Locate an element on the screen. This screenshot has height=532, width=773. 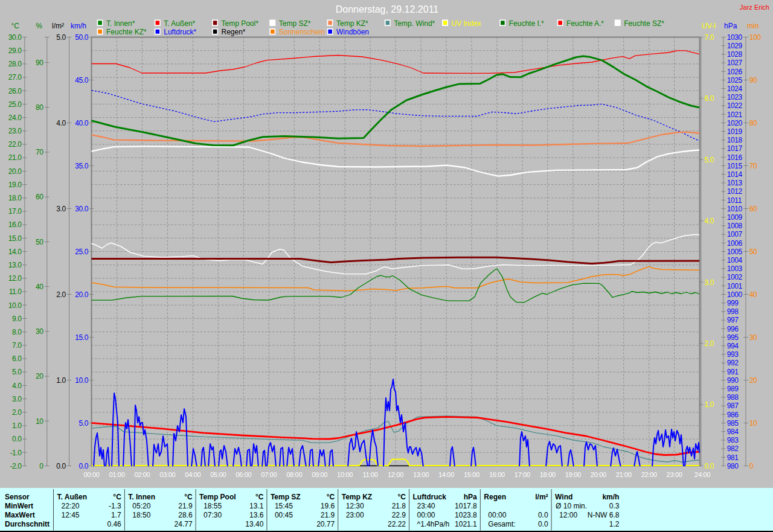
svg-text: 19.0 is located at coordinates (15, 185).